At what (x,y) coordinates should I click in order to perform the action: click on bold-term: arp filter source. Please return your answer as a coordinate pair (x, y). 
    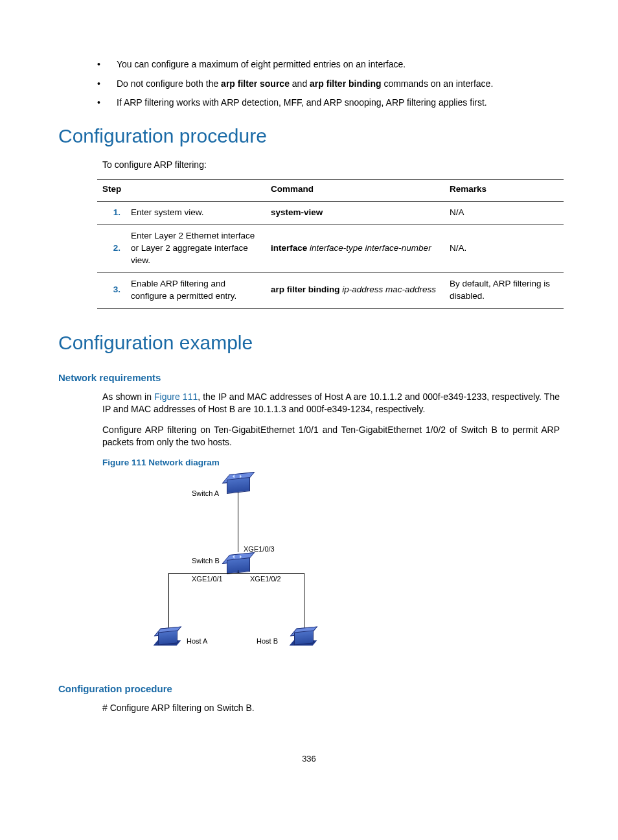
    Looking at the image, I should click on (255, 84).